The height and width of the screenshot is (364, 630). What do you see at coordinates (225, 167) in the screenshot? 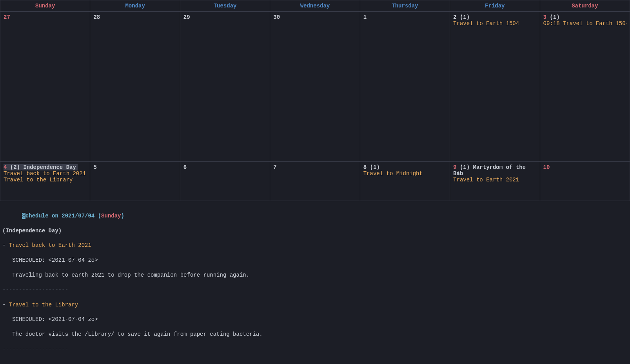
I see `day-header: 6` at bounding box center [225, 167].